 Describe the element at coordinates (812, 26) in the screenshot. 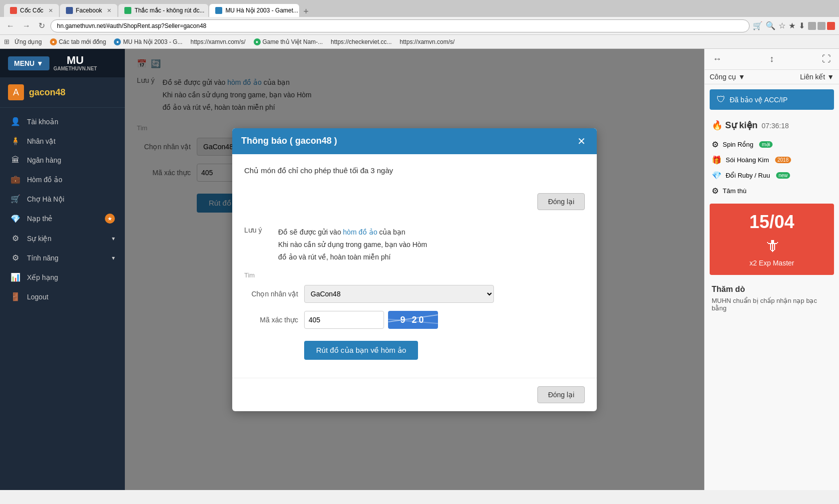

I see `minimize-button` at that location.